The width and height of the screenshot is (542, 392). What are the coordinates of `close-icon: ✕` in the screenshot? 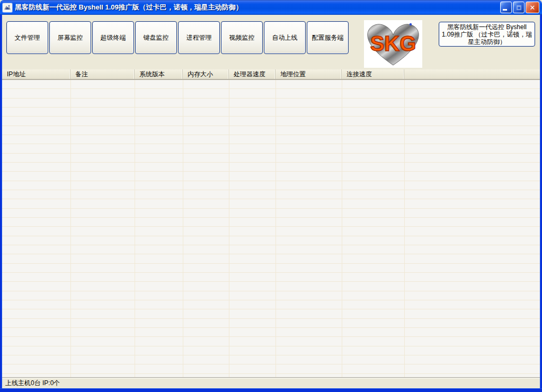 It's located at (533, 7).